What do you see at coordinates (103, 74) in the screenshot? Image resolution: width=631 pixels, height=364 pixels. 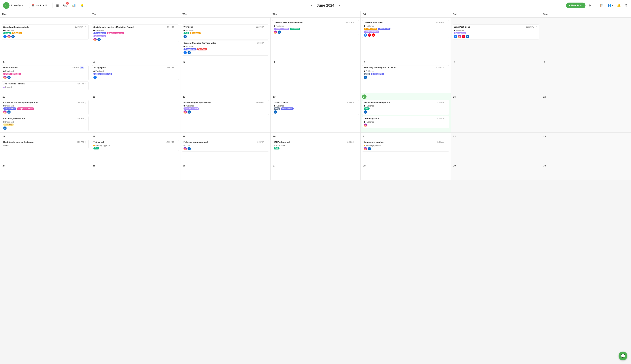 I see `tag-social-media-news: Social media news` at bounding box center [103, 74].